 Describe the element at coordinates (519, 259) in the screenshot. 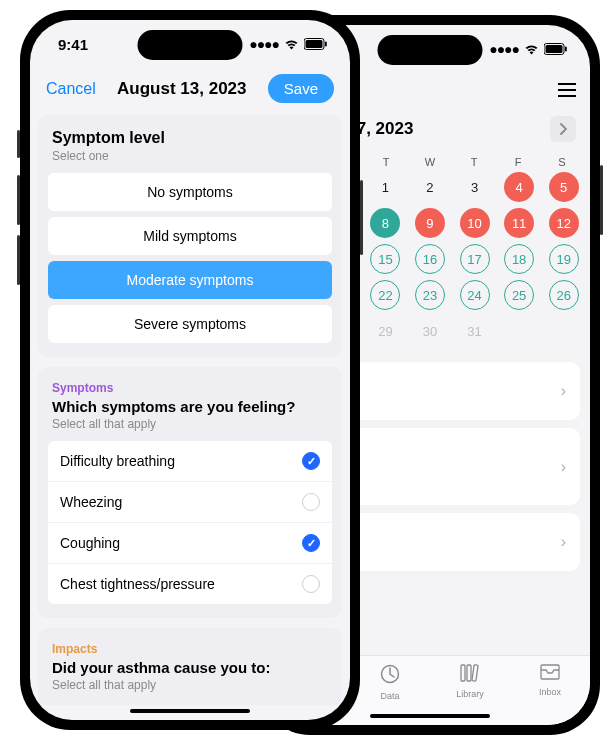

I see `calendar-day: 18` at that location.